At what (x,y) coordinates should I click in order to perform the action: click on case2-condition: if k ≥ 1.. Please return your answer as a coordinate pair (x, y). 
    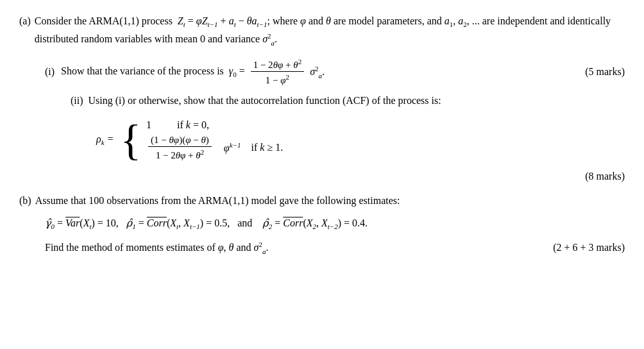
    Looking at the image, I should click on (267, 148).